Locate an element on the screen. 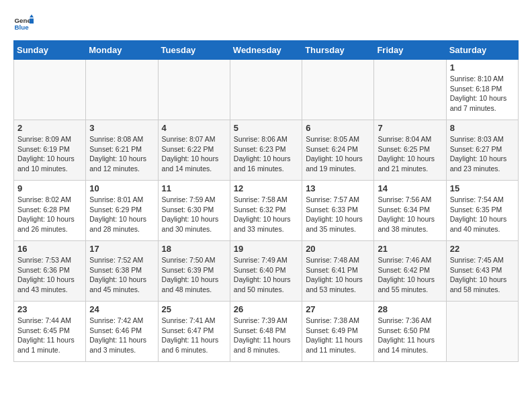  calendar-cell: 4Sunrise: 8:07 AM Sunset: 6:22 PM Daylig… is located at coordinates (193, 150).